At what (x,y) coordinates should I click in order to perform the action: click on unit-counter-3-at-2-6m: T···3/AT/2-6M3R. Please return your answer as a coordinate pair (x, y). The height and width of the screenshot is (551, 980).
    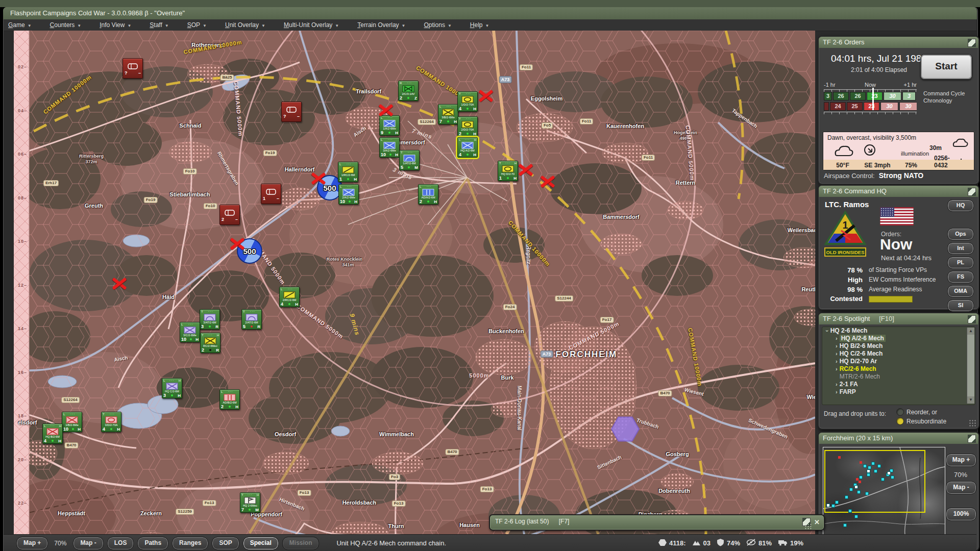
    Looking at the image, I should click on (210, 319).